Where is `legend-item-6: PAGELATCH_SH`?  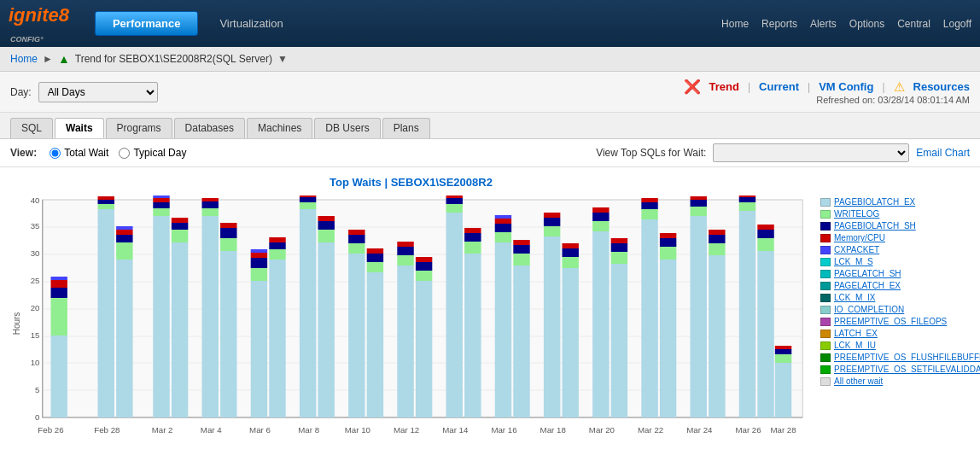
legend-item-6: PAGELATCH_SH is located at coordinates (895, 273).